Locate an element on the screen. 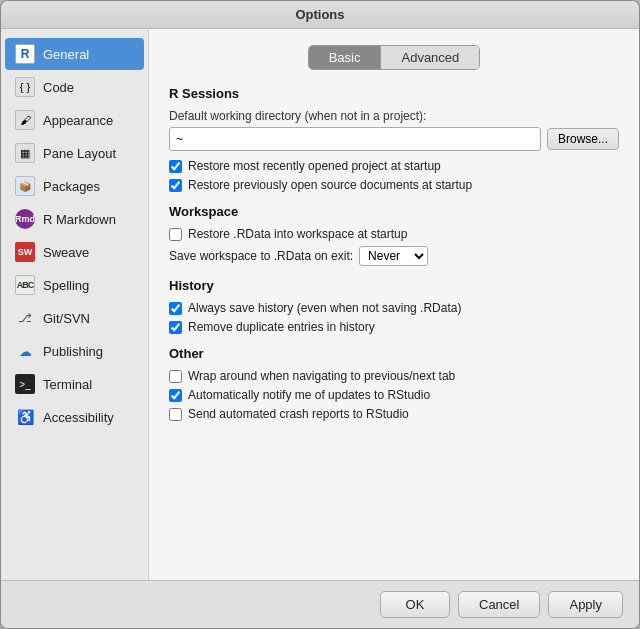 The width and height of the screenshot is (640, 629). appearance-icon: 🖌 is located at coordinates (25, 120).